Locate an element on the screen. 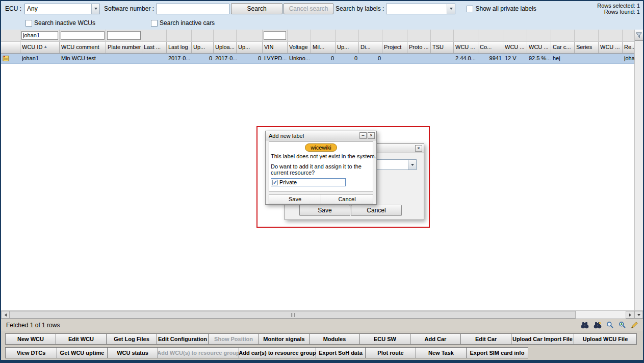 The height and width of the screenshot is (363, 644). column-filter-input-1: johan1 is located at coordinates (40, 36).